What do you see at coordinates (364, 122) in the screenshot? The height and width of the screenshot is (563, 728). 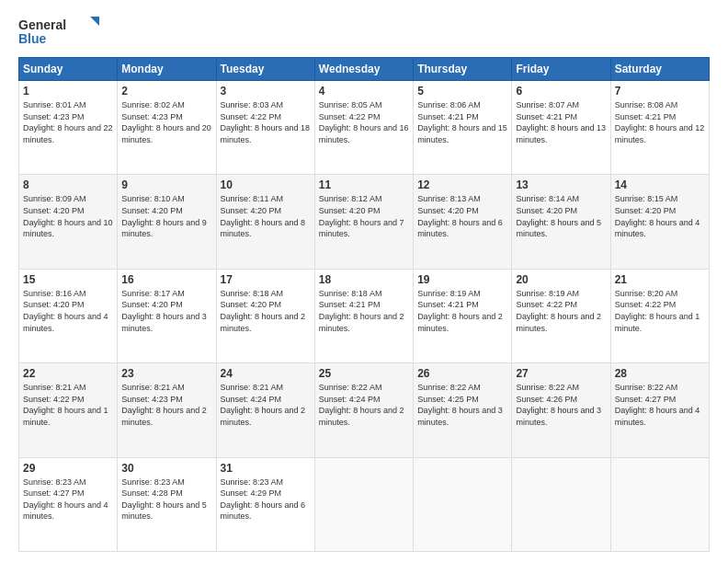 I see `day-info: Sunrise: 8:05 AMSunset: 4:22 PMDaylight:…` at bounding box center [364, 122].